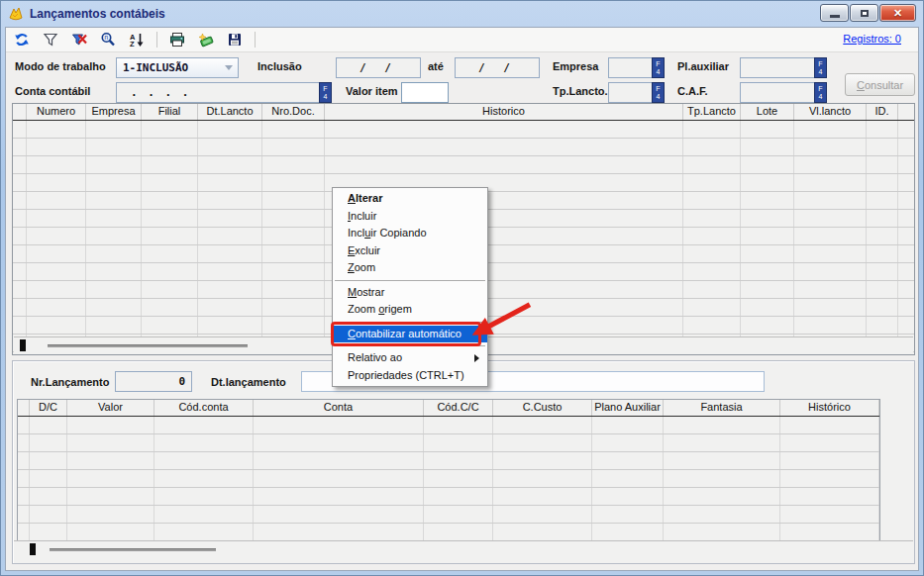 The image size is (924, 576). I want to click on tp-lancto-f4-button: F4, so click(658, 93).